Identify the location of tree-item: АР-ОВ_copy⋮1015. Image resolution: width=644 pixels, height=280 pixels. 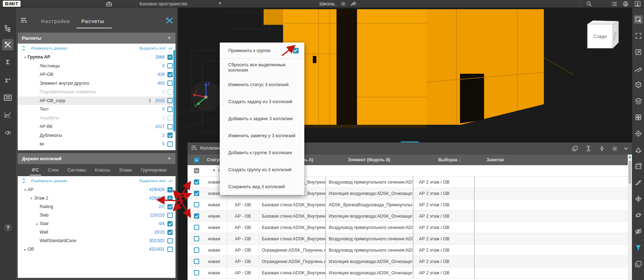
(97, 101).